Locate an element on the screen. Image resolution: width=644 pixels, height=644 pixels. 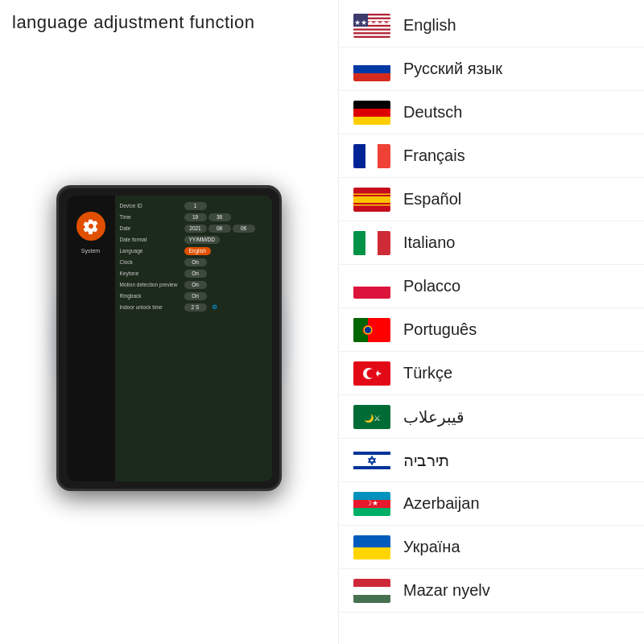
language-item-ukrainian: Україна is located at coordinates (491, 547).